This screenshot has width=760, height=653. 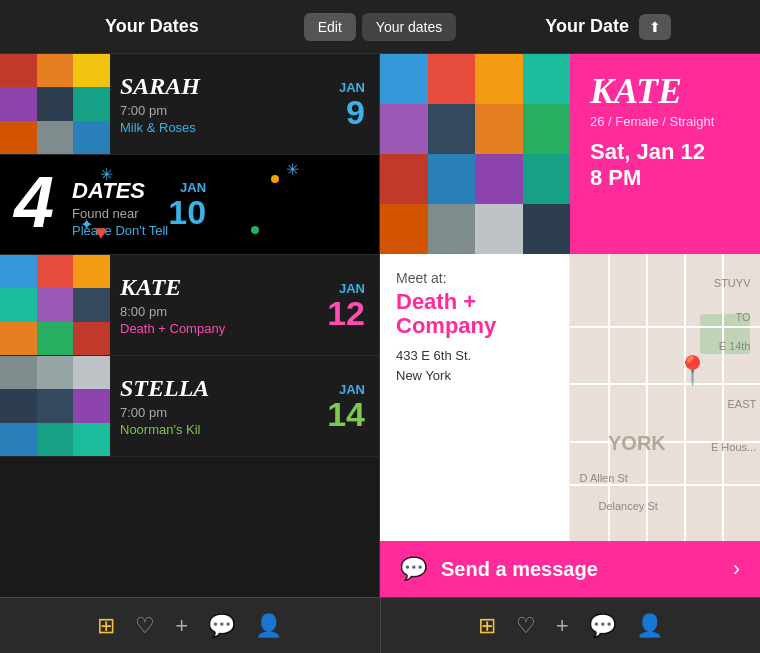 What do you see at coordinates (346, 313) in the screenshot?
I see `kate-day: 12` at bounding box center [346, 313].